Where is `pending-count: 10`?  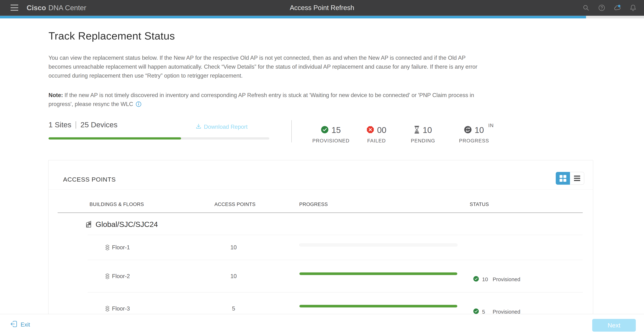
pending-count: 10 is located at coordinates (428, 130).